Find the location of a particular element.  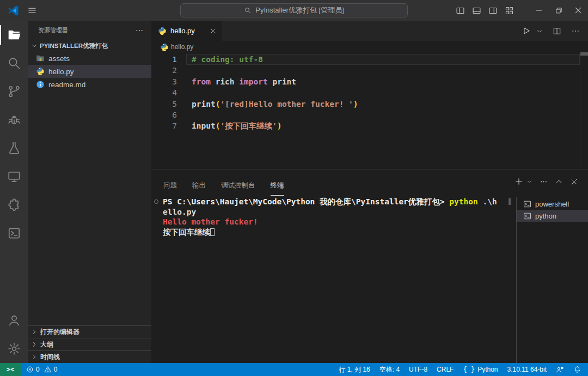

account-icon is located at coordinates (14, 320).